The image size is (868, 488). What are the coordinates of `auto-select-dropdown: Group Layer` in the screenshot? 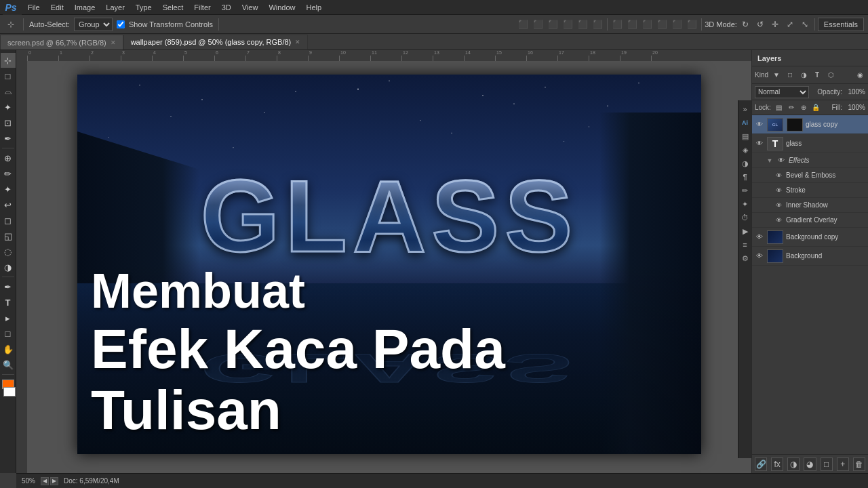 It's located at (94, 24).